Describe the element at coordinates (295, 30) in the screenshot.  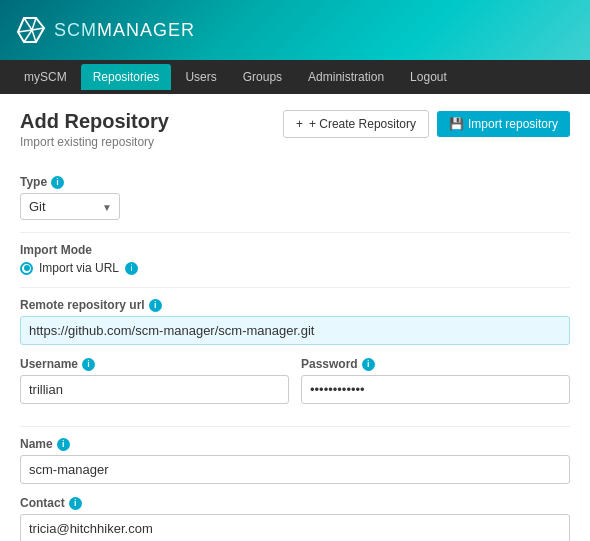
I see `app-header: SCMMANAGER` at that location.